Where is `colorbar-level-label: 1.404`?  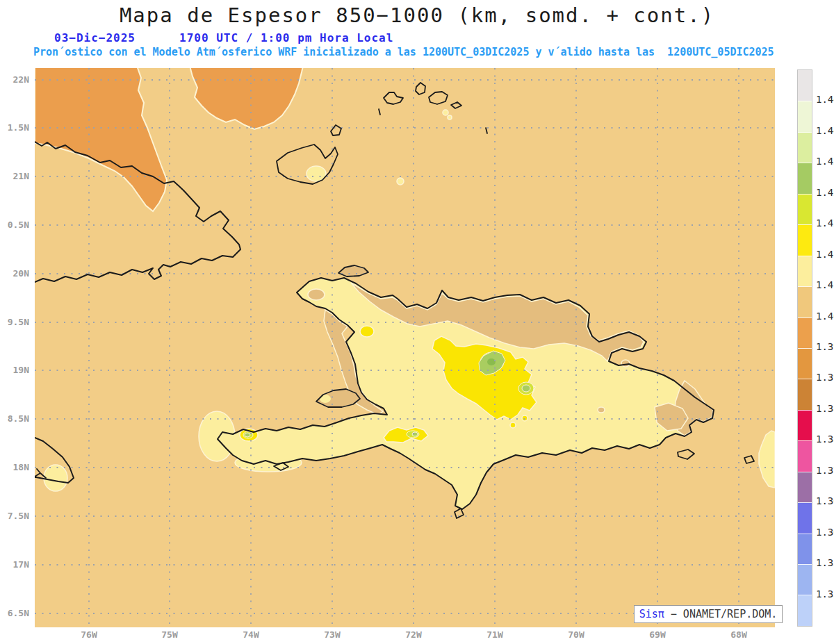 colorbar-level-label: 1.404 is located at coordinates (825, 317).